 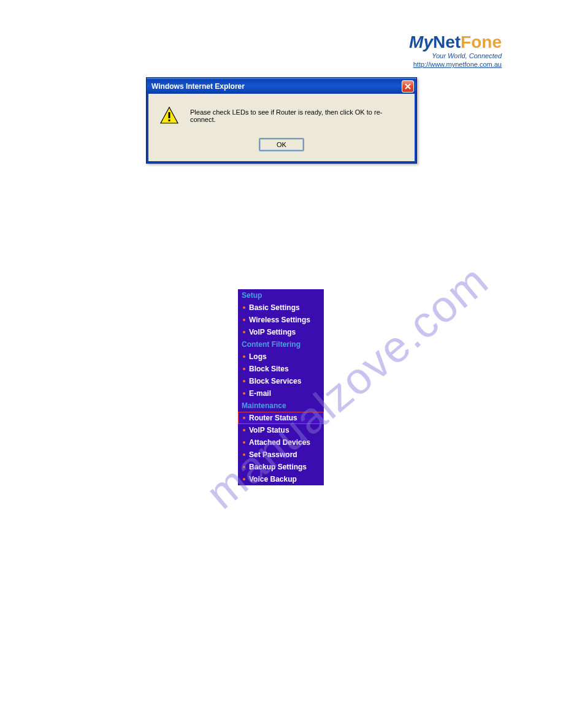 I want to click on sidebar-nav-menu: SetupBasic SettingsWireless SettingsVoIP…, so click(x=281, y=387).